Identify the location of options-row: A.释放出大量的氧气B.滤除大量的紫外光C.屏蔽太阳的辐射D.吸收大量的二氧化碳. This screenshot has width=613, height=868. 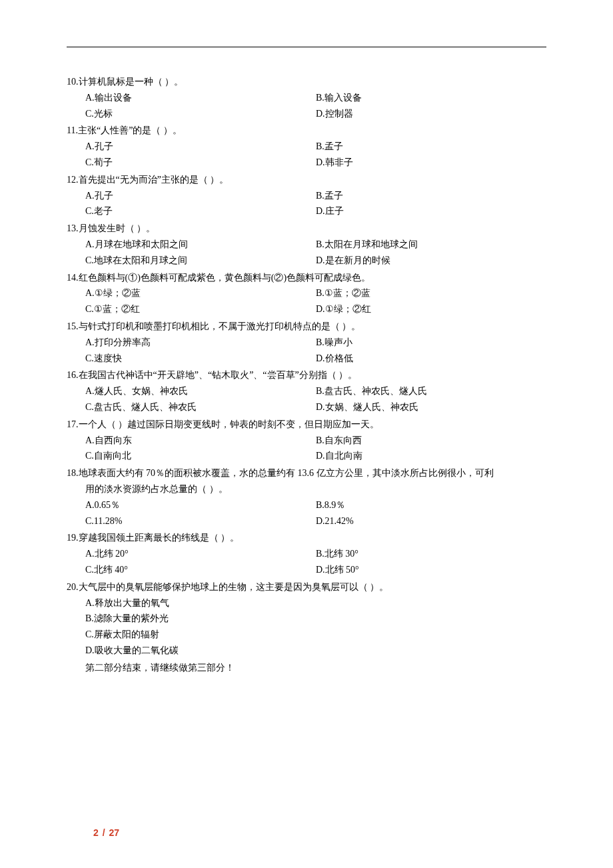
(316, 627).